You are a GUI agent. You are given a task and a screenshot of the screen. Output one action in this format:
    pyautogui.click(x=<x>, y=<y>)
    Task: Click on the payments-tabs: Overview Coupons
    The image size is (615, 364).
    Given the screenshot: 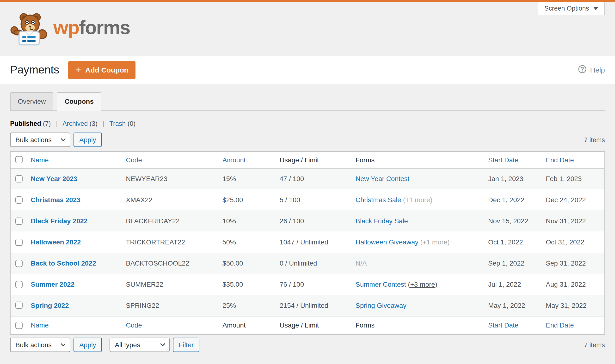 What is the action you would take?
    pyautogui.click(x=308, y=102)
    